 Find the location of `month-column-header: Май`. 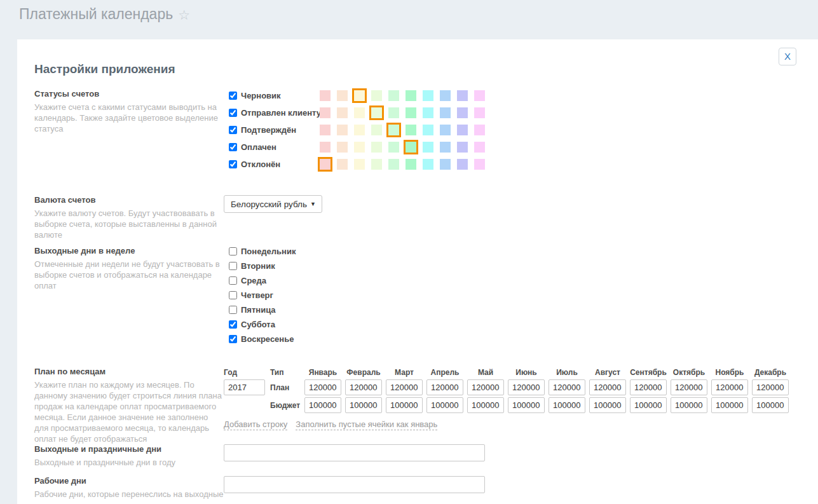

month-column-header: Май is located at coordinates (486, 372).